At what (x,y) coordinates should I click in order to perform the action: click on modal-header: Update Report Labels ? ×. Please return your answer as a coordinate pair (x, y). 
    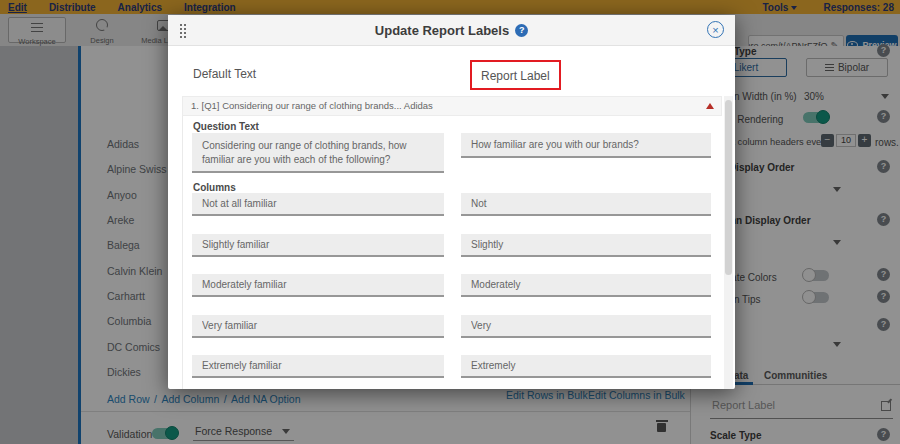
    Looking at the image, I should click on (452, 30).